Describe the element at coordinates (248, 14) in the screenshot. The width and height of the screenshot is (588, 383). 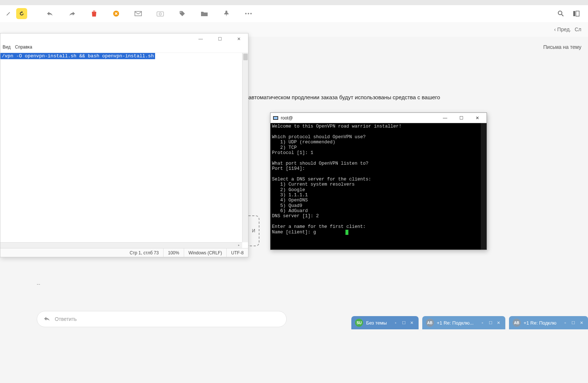
I see `more-icon` at that location.